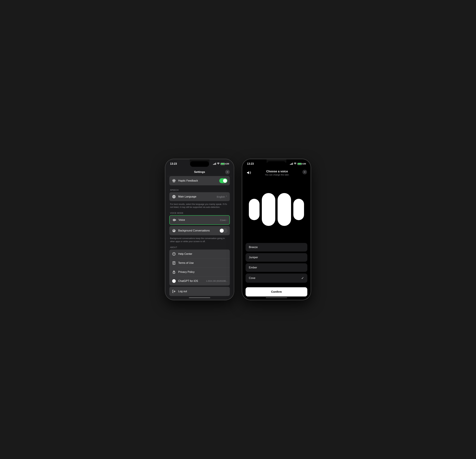 The image size is (476, 459). What do you see at coordinates (199, 220) in the screenshot?
I see `voice-label: Voice` at bounding box center [199, 220].